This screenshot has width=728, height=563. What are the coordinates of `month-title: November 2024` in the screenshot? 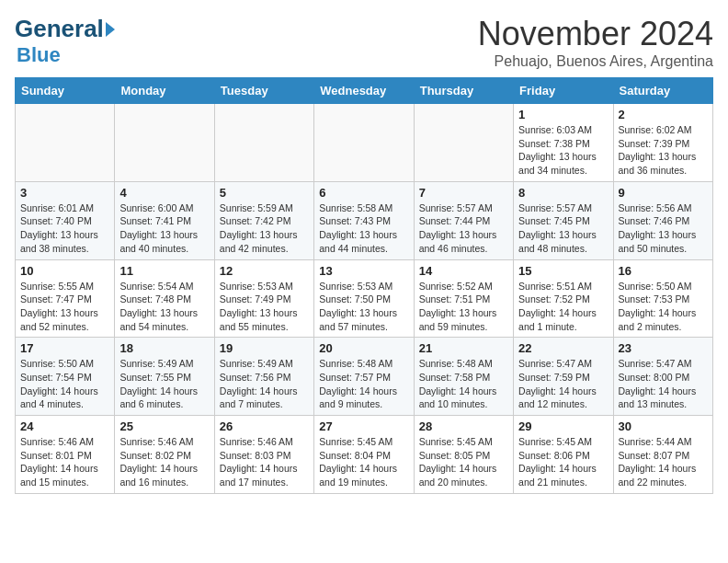 It's located at (596, 34).